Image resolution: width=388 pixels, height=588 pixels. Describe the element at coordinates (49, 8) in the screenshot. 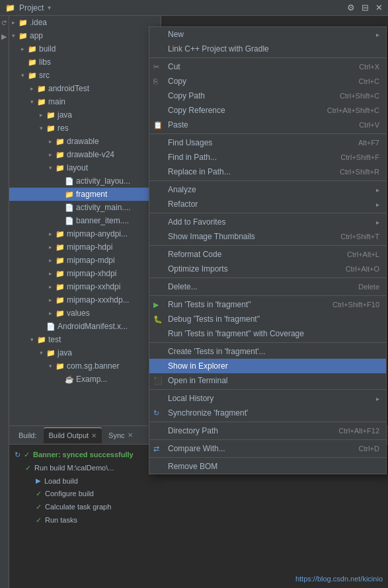

I see `dropdown-arrow-icon: ▾` at that location.